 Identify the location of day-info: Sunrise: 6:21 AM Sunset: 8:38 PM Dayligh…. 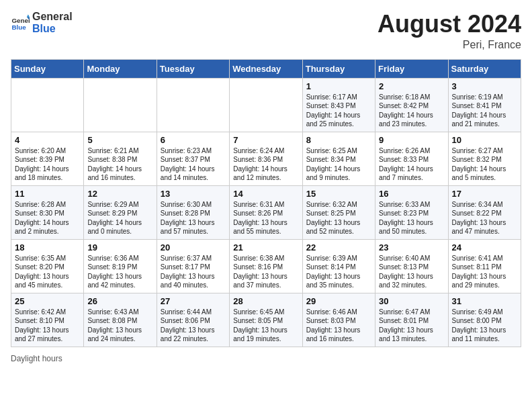
(120, 165).